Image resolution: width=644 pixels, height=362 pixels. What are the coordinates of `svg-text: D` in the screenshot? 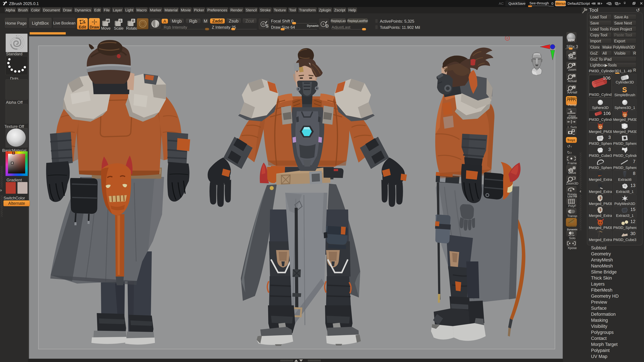 It's located at (327, 26).